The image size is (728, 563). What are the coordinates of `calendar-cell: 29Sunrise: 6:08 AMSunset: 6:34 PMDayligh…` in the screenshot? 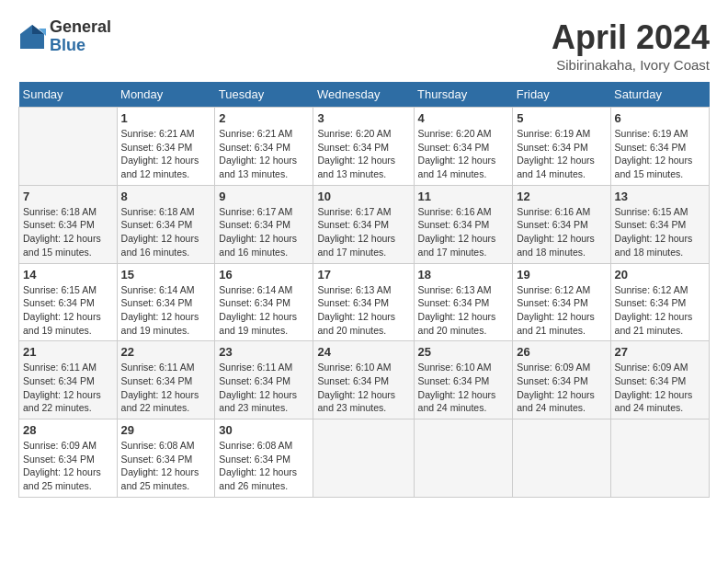 It's located at (165, 458).